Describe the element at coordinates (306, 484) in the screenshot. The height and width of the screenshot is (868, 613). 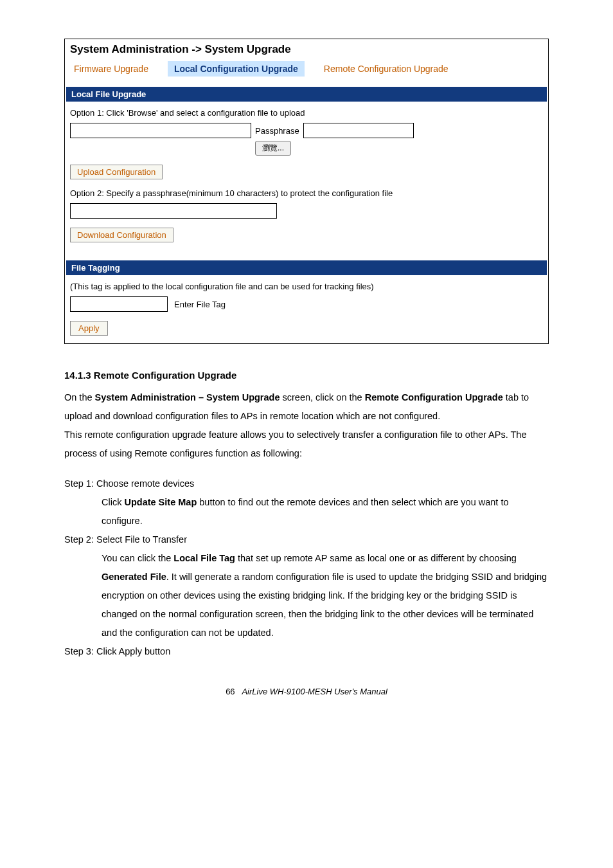
I see `step1-header: Step 1: Choose remote devices` at that location.